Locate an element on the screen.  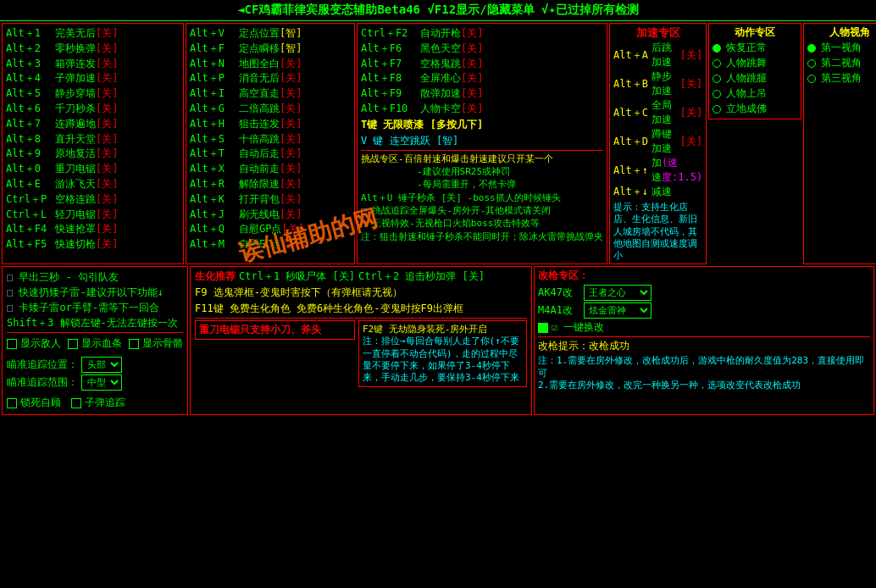
one-key-cb is located at coordinates (543, 328).